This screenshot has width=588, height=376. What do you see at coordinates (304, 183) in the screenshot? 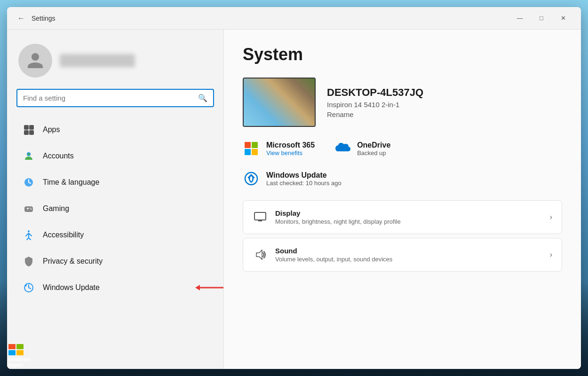
I see `update-sub: Last checked: 10 hours ago` at bounding box center [304, 183].